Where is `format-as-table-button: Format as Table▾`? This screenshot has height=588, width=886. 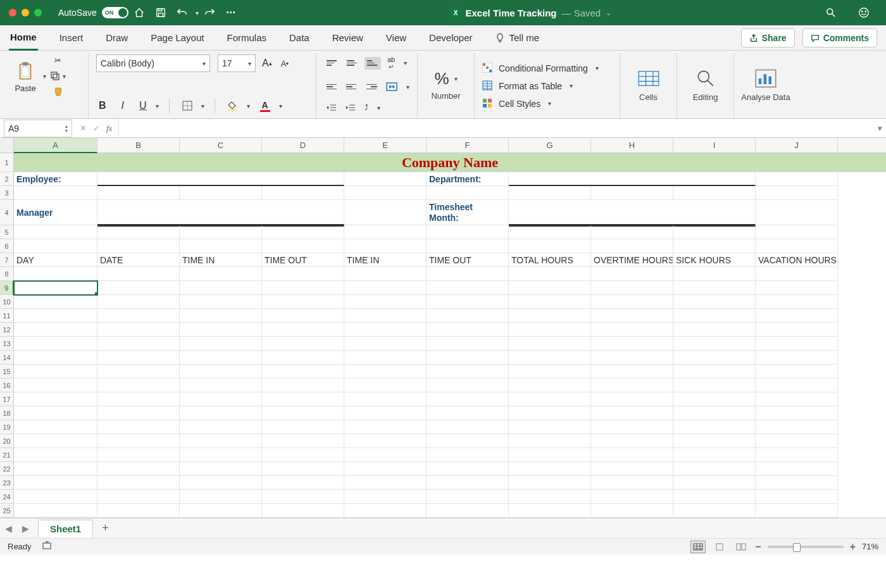 format-as-table-button: Format as Table▾ is located at coordinates (547, 86).